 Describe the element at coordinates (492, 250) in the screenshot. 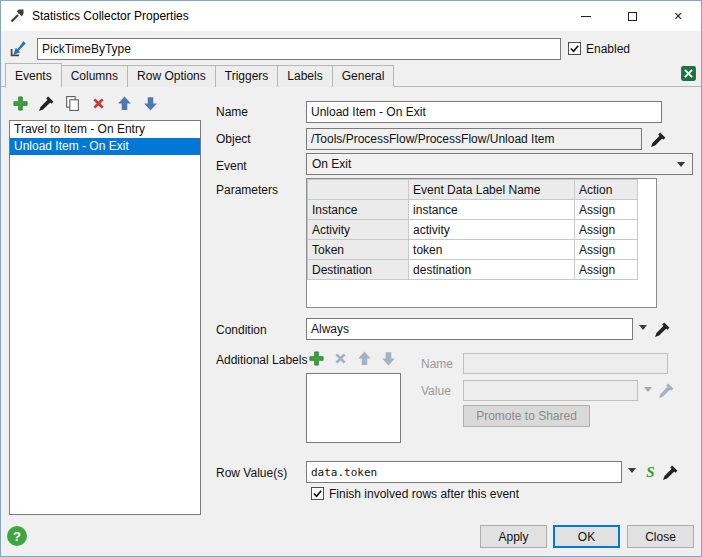

I see `param-label-cell: token` at that location.